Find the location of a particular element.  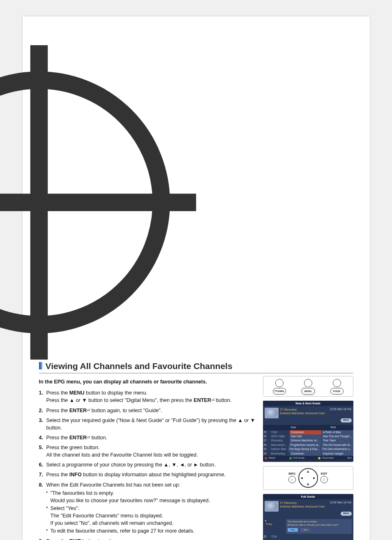

step-body: Select the your required guide ("Now & N… is located at coordinates (152, 424).